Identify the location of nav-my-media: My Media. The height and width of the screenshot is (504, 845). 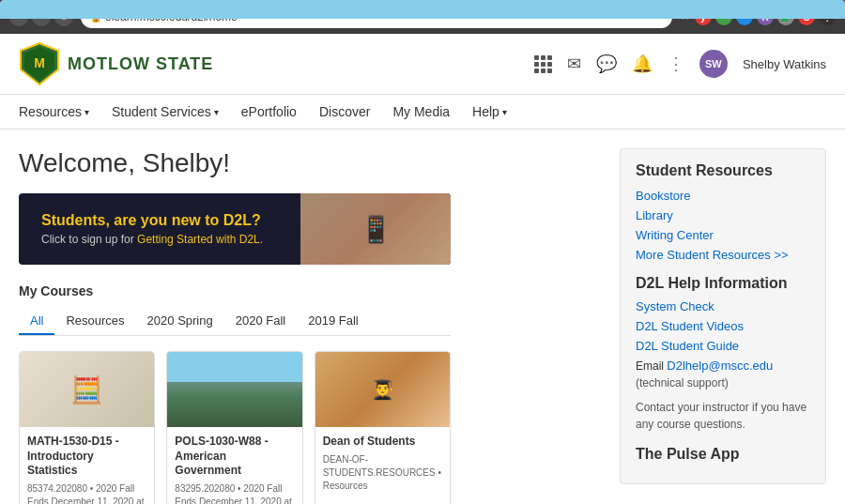
(421, 112).